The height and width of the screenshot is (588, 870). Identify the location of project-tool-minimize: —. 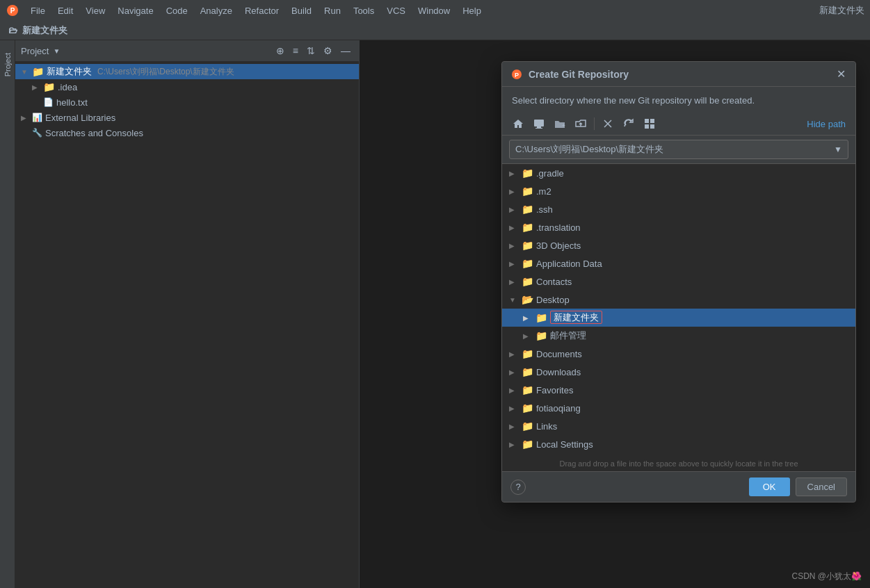
(346, 51).